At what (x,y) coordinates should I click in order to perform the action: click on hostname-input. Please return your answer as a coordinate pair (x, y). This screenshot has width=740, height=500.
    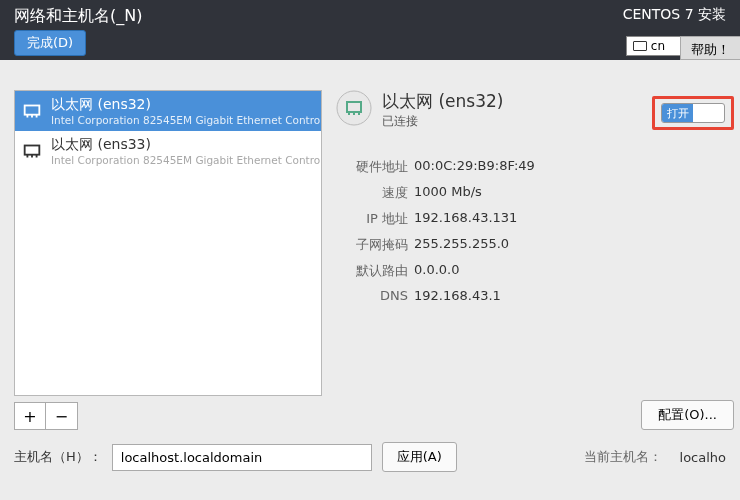
    Looking at the image, I should click on (242, 458).